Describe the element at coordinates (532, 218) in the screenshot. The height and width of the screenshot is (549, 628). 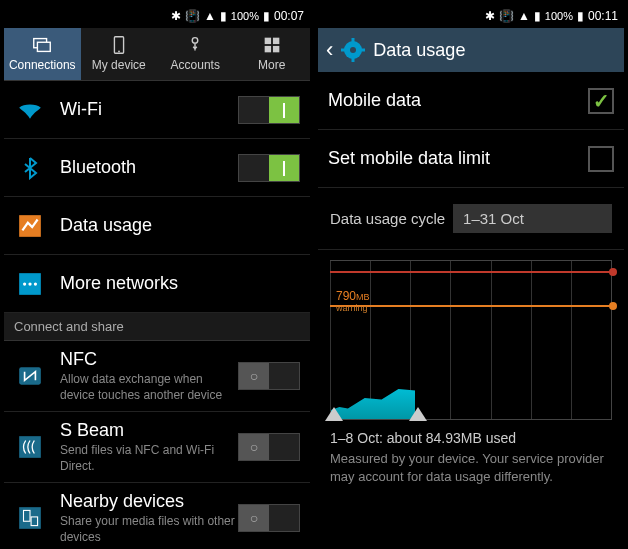
I see `cycle-selector: 1–31 Oct` at that location.